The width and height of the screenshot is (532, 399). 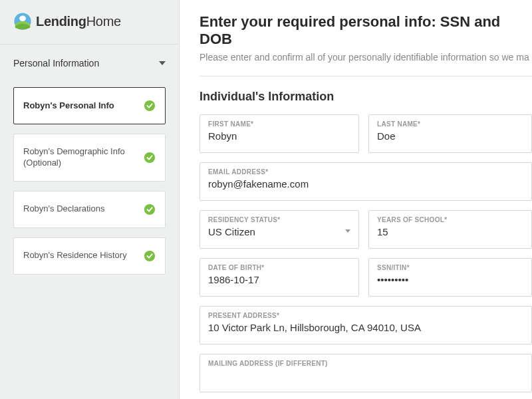 I want to click on field-label: FIRST NAME*, so click(x=279, y=124).